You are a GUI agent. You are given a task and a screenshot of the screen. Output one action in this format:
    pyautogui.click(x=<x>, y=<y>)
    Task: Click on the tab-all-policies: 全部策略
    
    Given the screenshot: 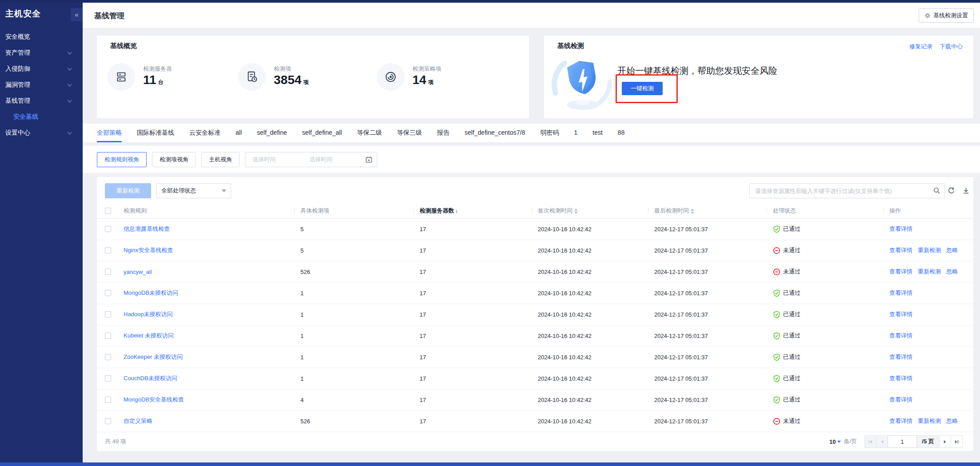 What is the action you would take?
    pyautogui.click(x=109, y=133)
    